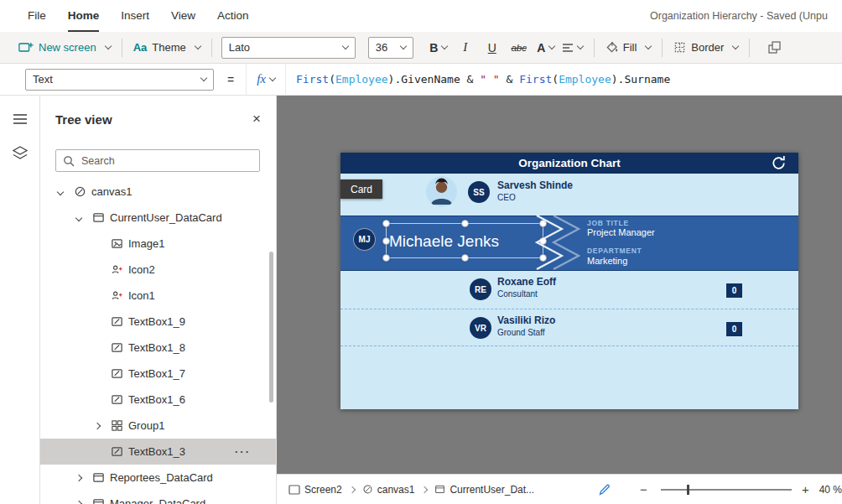 The height and width of the screenshot is (504, 842). I want to click on avatar-initials: SS, so click(479, 192).